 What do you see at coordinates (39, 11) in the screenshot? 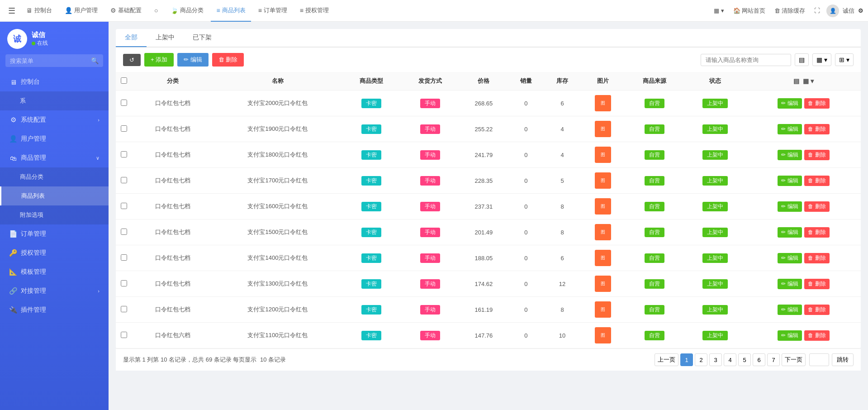
I see `nav-dashboard: 🖥 控制台` at bounding box center [39, 11].